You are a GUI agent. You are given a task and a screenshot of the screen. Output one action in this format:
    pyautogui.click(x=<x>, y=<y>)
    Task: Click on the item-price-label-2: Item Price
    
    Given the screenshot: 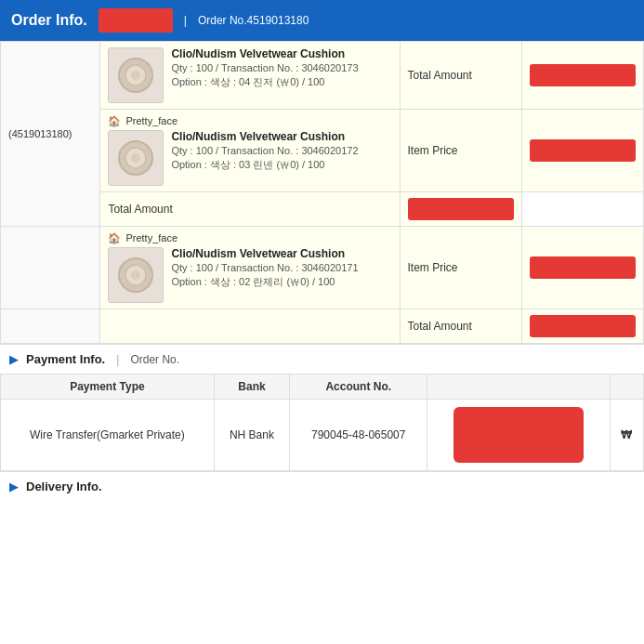 What is the action you would take?
    pyautogui.click(x=461, y=151)
    